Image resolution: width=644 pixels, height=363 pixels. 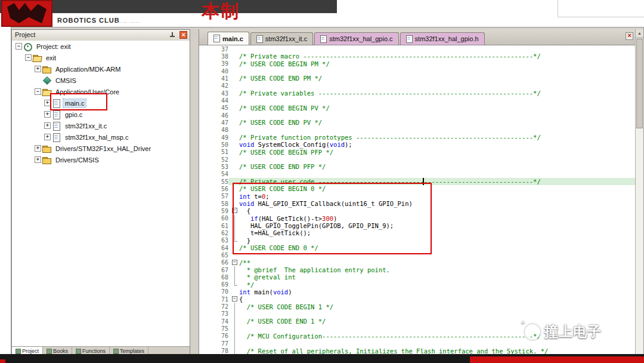 I want to click on tree-item-exit: −exit, so click(x=101, y=57).